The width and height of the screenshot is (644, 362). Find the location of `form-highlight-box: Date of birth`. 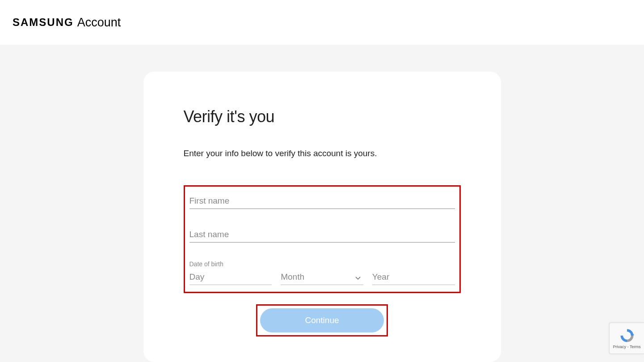

form-highlight-box: Date of birth is located at coordinates (322, 239).